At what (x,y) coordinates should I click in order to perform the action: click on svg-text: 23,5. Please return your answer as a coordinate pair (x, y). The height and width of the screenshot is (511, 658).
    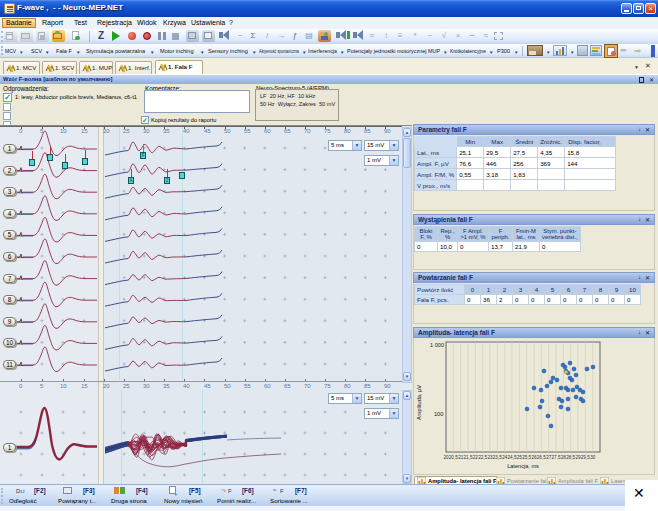
    Looking at the image, I should click on (498, 458).